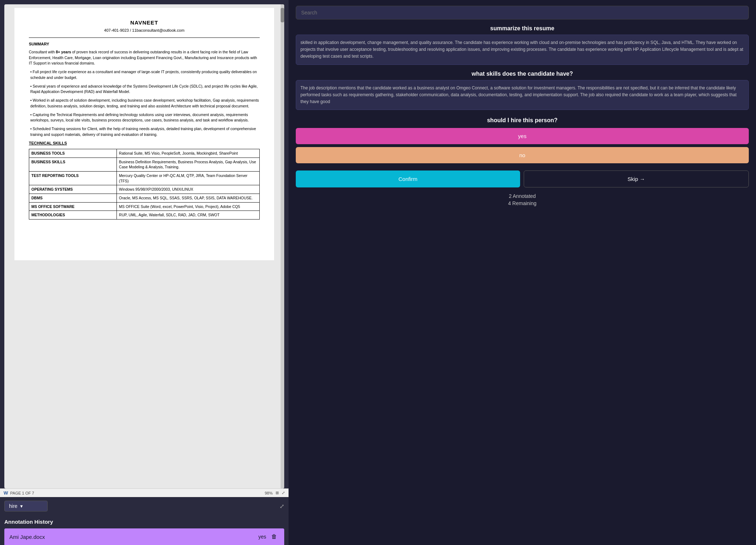 Image resolution: width=756 pixels, height=545 pixels. I want to click on bullet-2: • Several years of experience and advanc…, so click(144, 89).